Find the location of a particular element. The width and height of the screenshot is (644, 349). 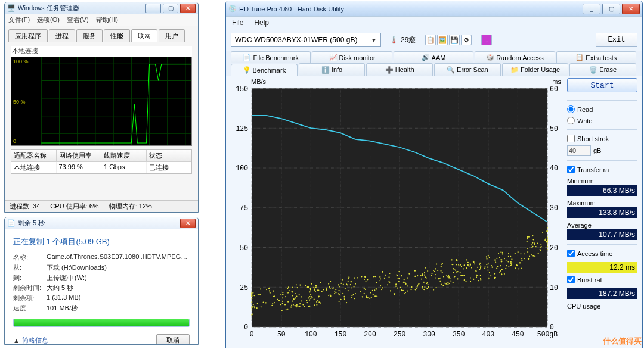

network-table: 适配器名称 网络使用率 线路速度 状态 本地连接 73.99 % 1 Gbps … is located at coordinates (101, 162).